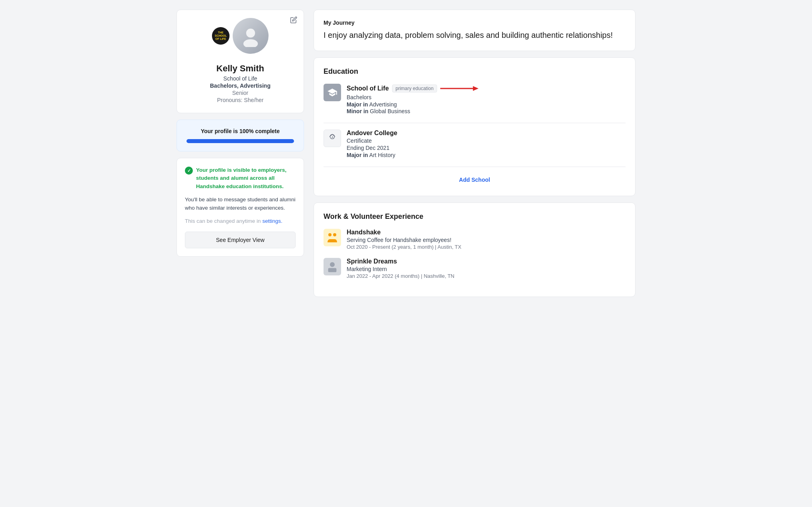 The height and width of the screenshot is (507, 812). What do you see at coordinates (372, 133) in the screenshot?
I see `andover-college-name: Andover College` at bounding box center [372, 133].